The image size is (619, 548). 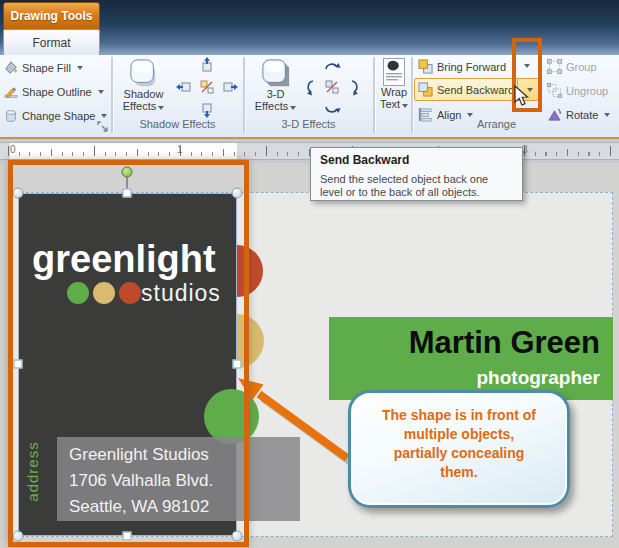 What do you see at coordinates (11, 116) in the screenshot?
I see `shape-cylinder-icon` at bounding box center [11, 116].